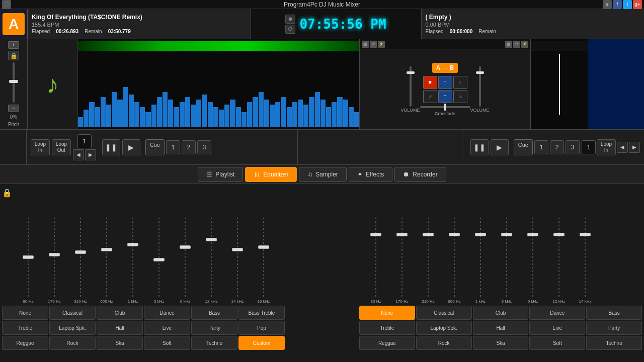 This screenshot has width=644, height=362. What do you see at coordinates (214, 313) in the screenshot?
I see `preset-btn-a-bass: Bass` at bounding box center [214, 313].